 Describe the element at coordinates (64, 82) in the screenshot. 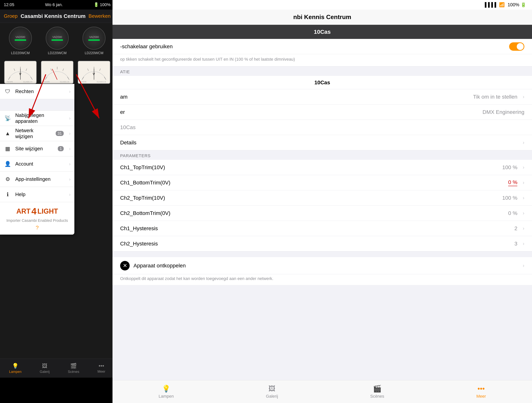

I see `svg-text: CLASS 2.5` at that location.